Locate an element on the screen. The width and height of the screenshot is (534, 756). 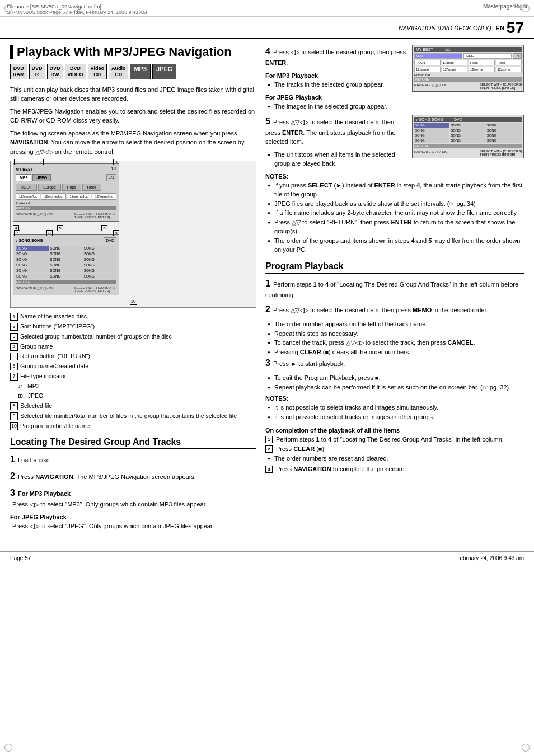
footer-right: February 24, 2006 9:43 am is located at coordinates (490, 558).